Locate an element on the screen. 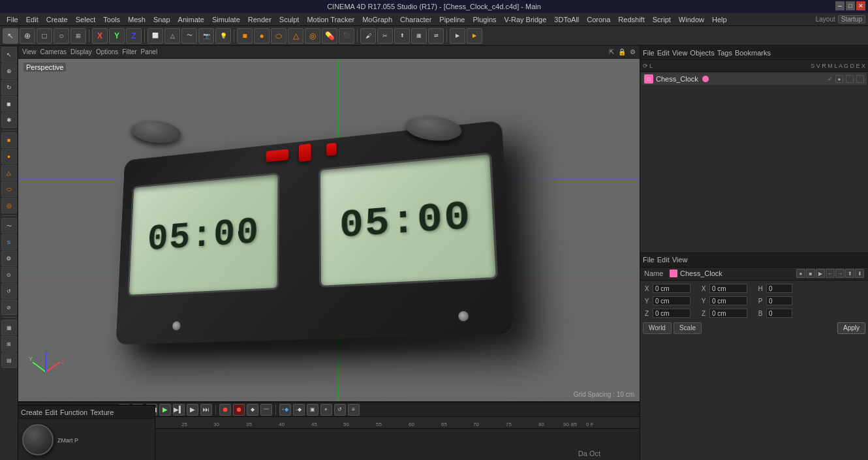 The width and height of the screenshot is (868, 460). viewport-expand: ⇱ is located at coordinates (612, 52).